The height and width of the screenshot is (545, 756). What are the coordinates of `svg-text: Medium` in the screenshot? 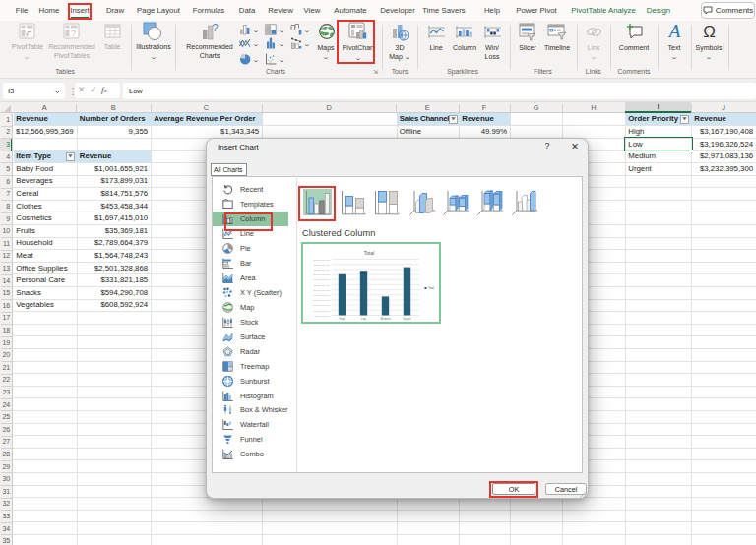 It's located at (386, 319).